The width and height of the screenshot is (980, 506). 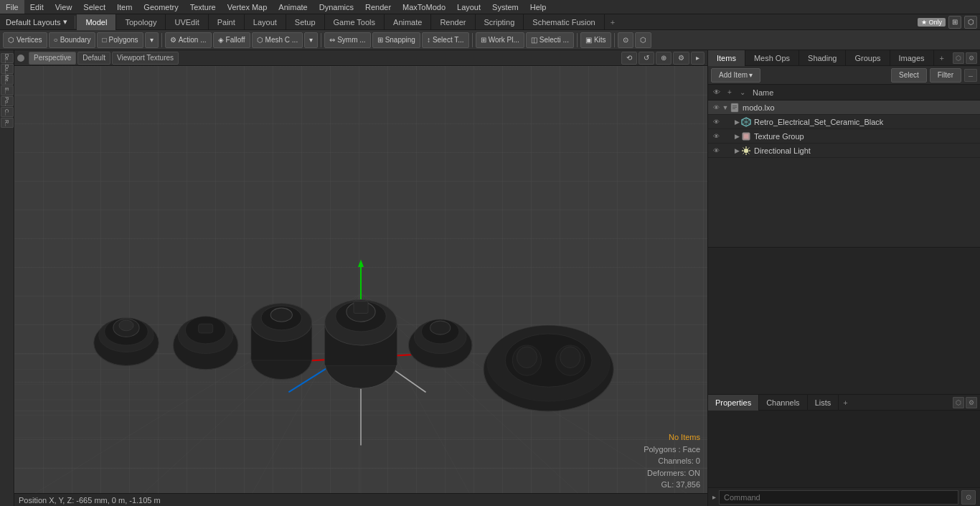 I want to click on menu-system: System, so click(x=505, y=7).